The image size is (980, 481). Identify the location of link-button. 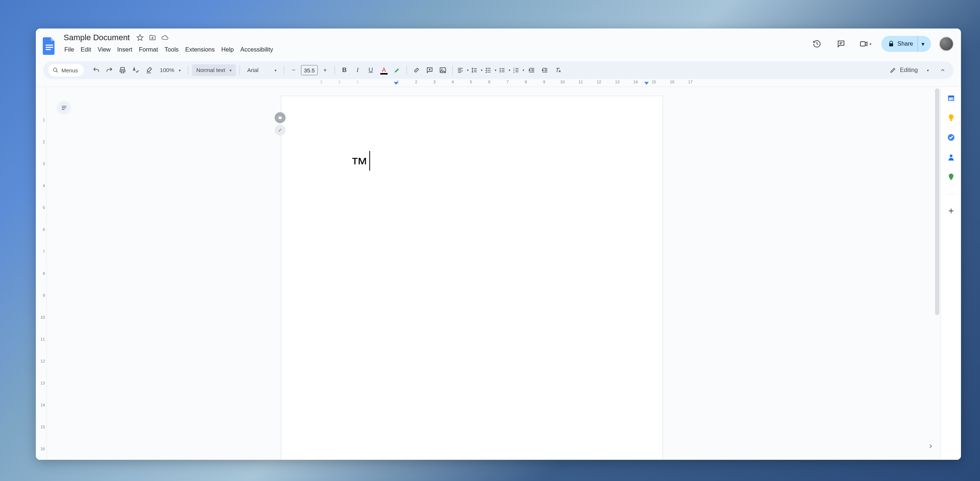
(416, 70).